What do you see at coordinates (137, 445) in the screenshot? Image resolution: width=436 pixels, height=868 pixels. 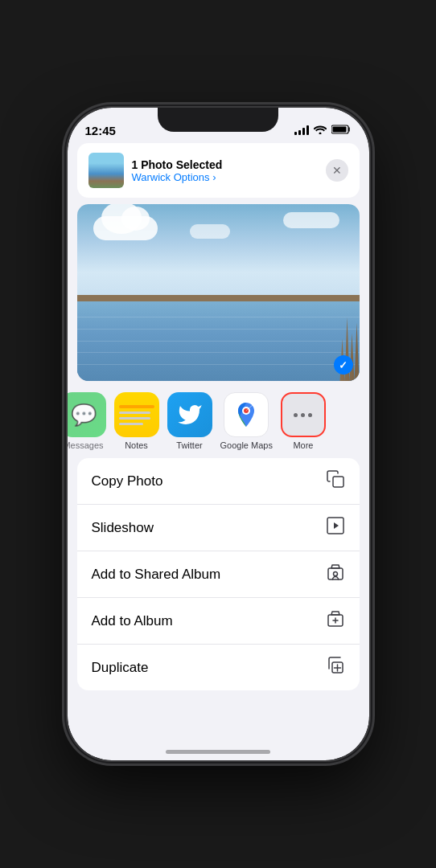 I see `app-label-notes: Notes` at bounding box center [137, 445].